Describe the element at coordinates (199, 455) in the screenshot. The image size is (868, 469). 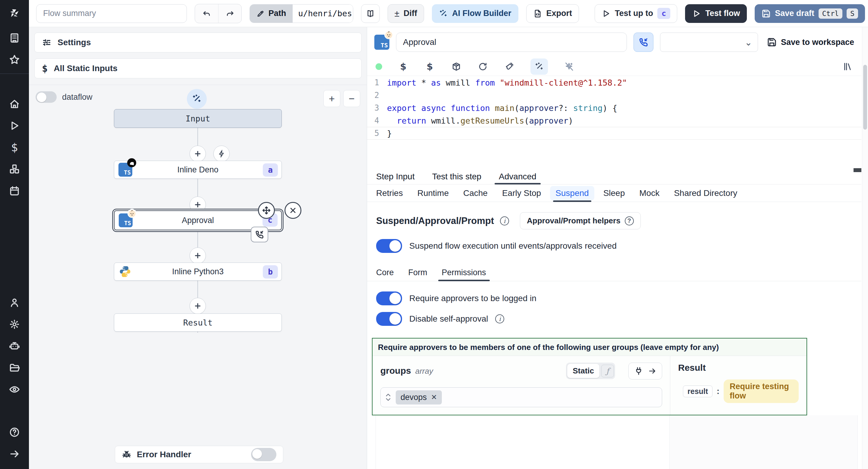
I see `error-handler-card: Error Handler` at that location.